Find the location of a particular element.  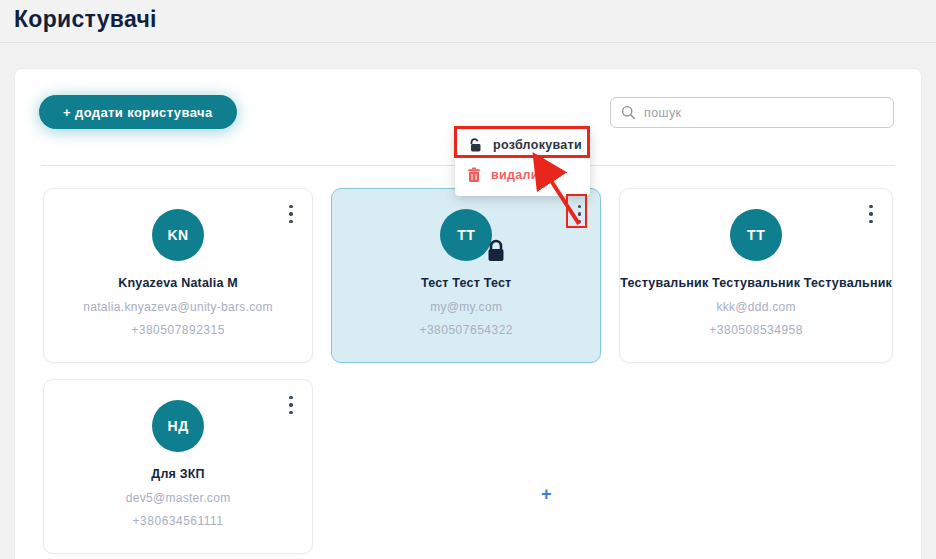

avatar: НД is located at coordinates (178, 426).